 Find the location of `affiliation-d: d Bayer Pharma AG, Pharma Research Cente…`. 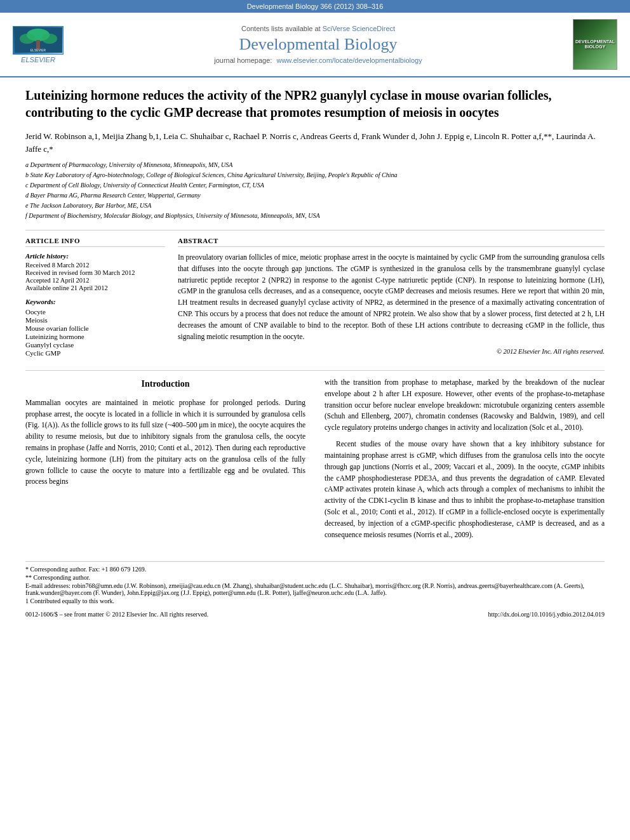

affiliation-d: d Bayer Pharma AG, Pharma Research Cente… is located at coordinates (315, 196).